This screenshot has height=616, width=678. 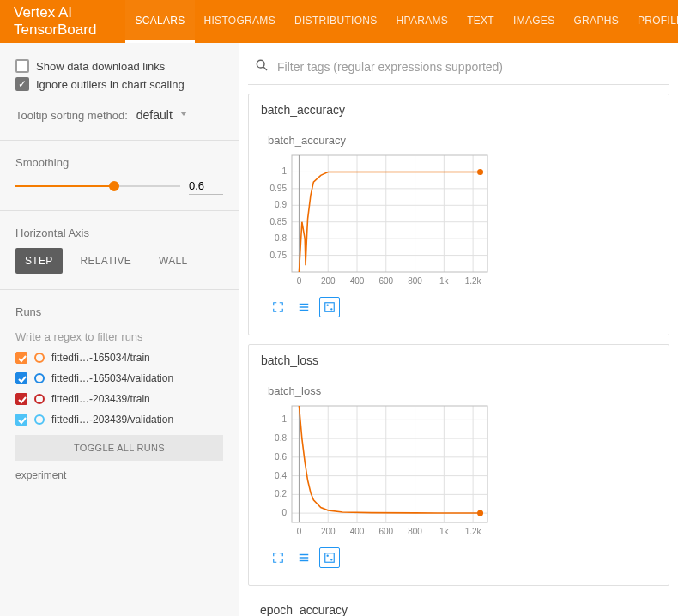 What do you see at coordinates (160, 21) in the screenshot?
I see `tab-scalars: SCALARS` at bounding box center [160, 21].